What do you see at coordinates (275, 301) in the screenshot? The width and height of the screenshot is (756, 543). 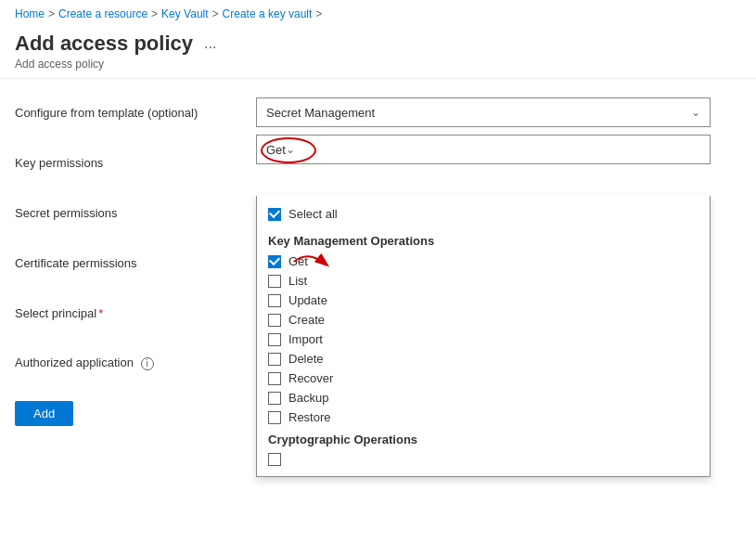 I see `update-checkbox` at bounding box center [275, 301].